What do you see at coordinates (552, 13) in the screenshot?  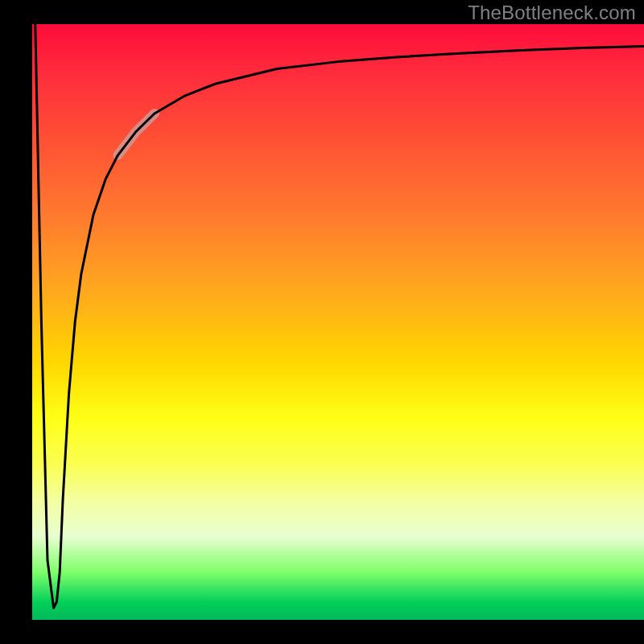 I see `watermark-text: TheBottleneck.com` at bounding box center [552, 13].